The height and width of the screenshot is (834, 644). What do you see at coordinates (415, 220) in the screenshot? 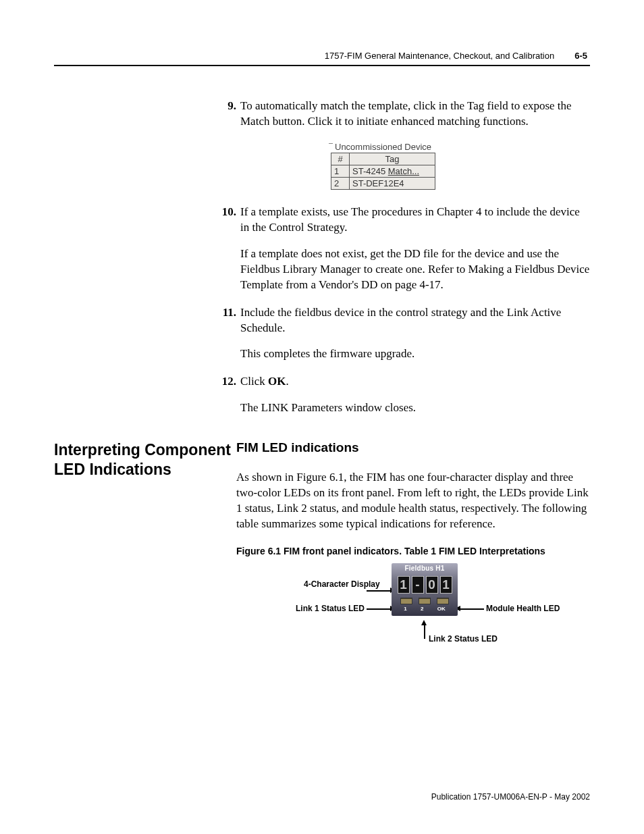
I see `step-text: If a template exists, use The procedures…` at bounding box center [415, 220].